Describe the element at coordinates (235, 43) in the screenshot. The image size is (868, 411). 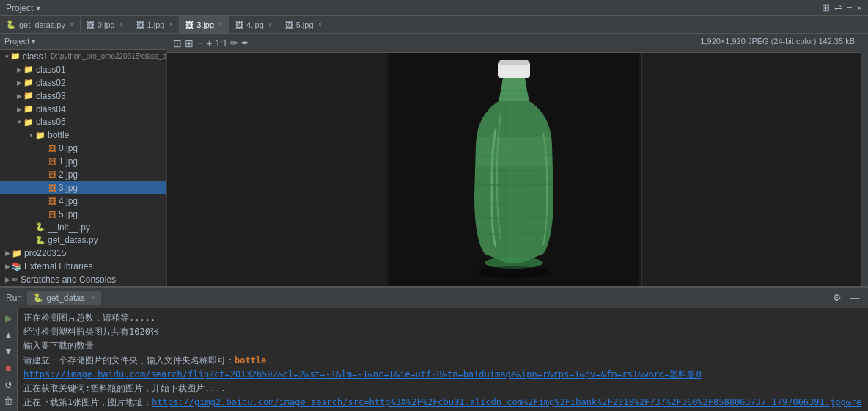
I see `edit-icon: ✏` at that location.